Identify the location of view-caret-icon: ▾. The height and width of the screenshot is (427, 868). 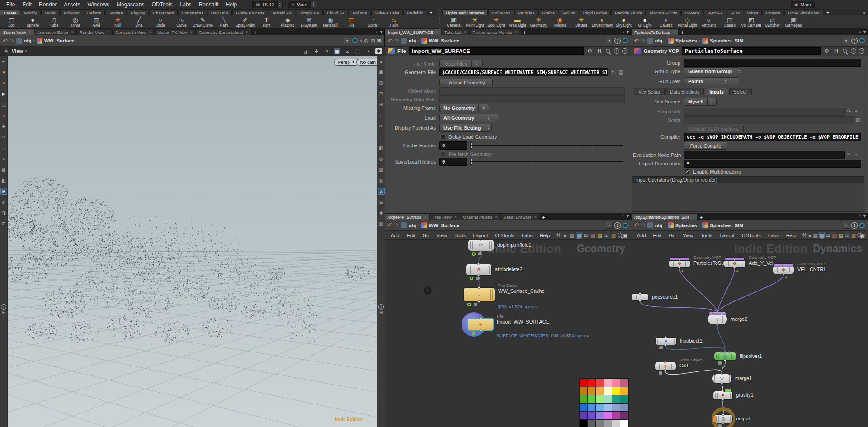
(26, 51).